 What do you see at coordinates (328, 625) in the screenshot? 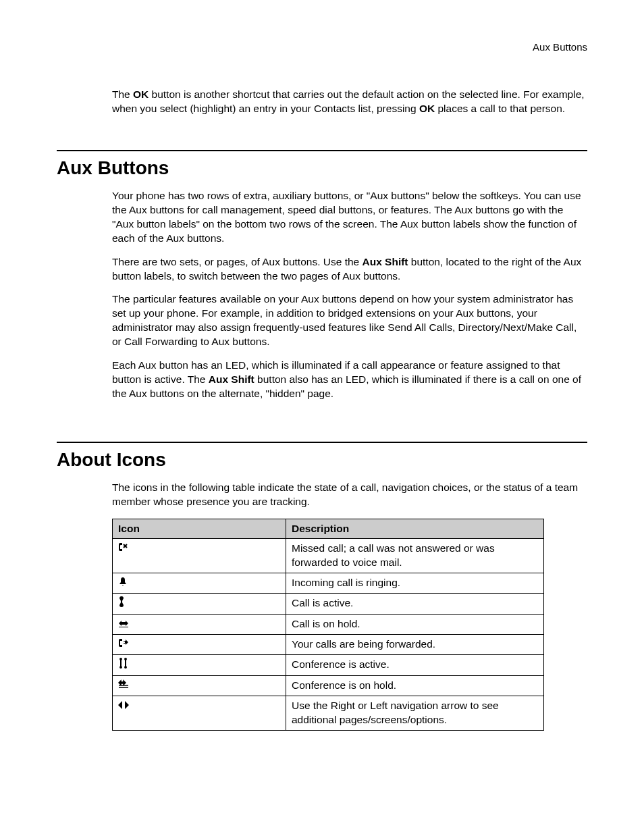
I see `table-row: Call is on hold.` at bounding box center [328, 625].